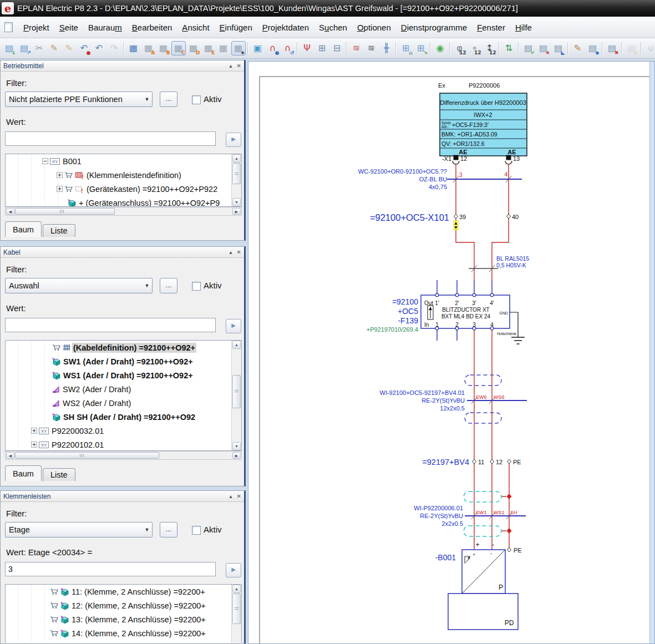 The height and width of the screenshot is (644, 655). I want to click on tree-item: 12: (Klemme, 2 Anschlüsse) =92200+, so click(123, 606).